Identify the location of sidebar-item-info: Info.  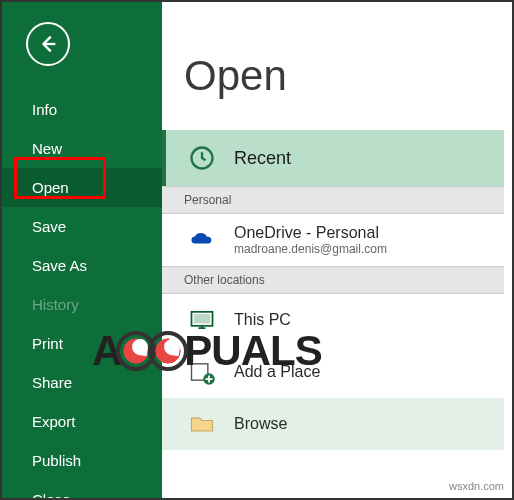
(82, 110).